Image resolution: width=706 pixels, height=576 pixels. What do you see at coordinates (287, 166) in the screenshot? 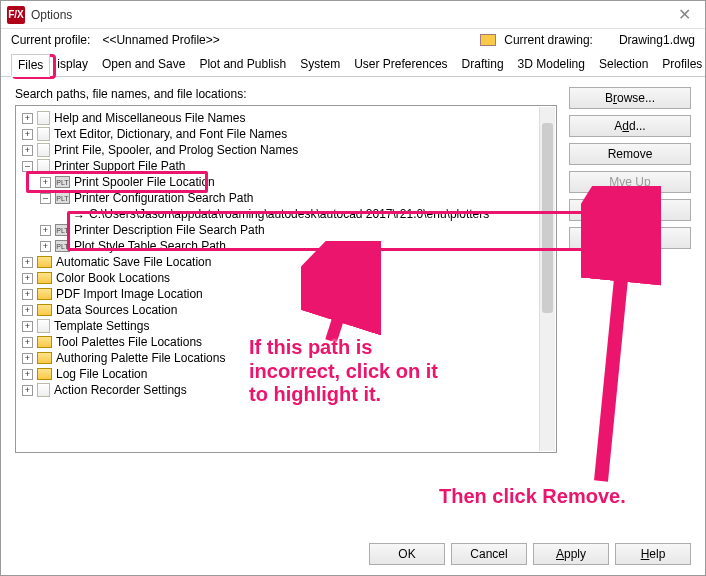
I see `tree-item-printer-support: –Printer Support File Path` at bounding box center [287, 166].